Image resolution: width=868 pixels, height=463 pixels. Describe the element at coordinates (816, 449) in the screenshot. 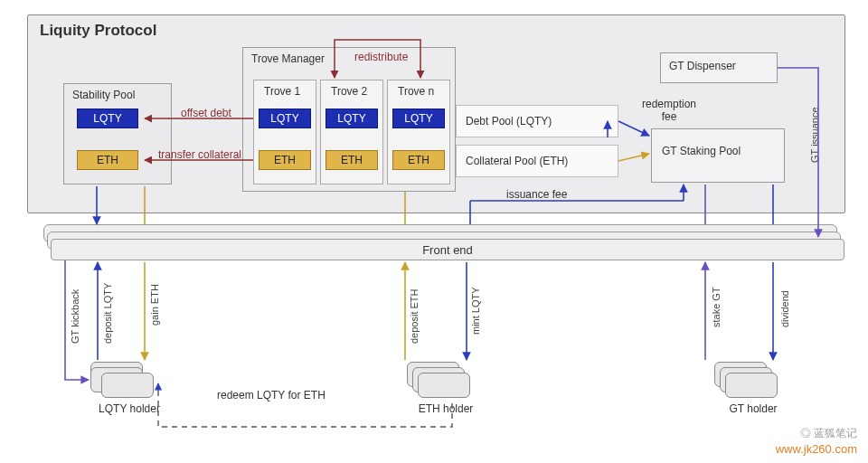

I see `watermark-url: www.jk260.com` at that location.